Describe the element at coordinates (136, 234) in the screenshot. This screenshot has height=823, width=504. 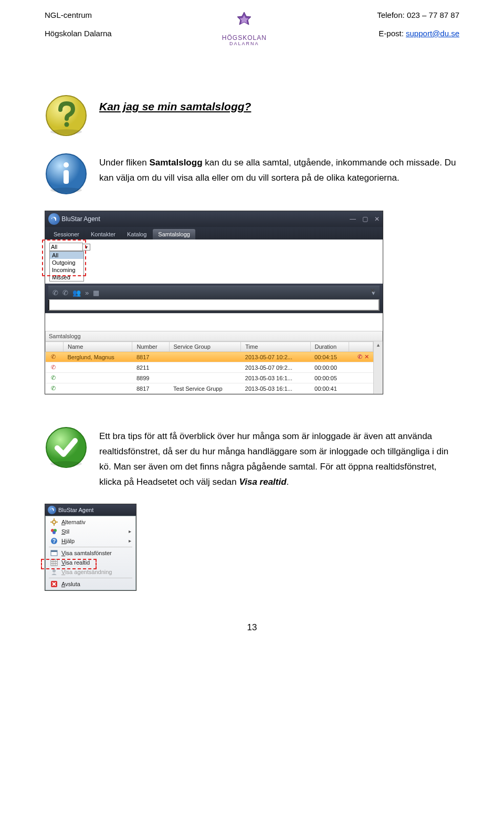
I see `tab-katalog: Katalog` at that location.